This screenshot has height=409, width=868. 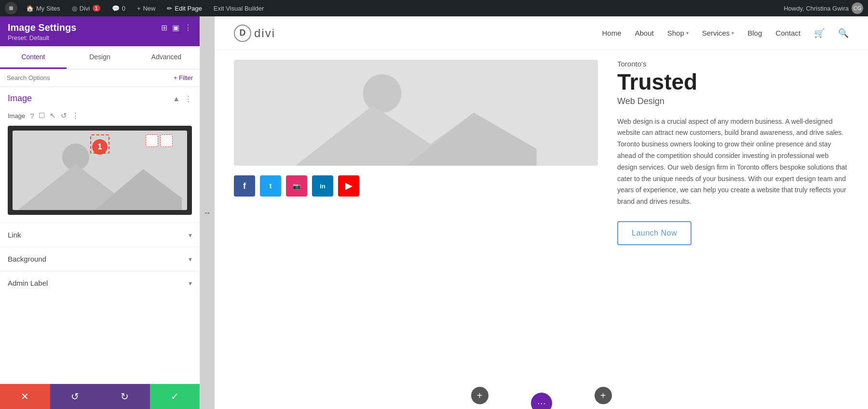 I want to click on image-badge: 1, so click(x=100, y=147).